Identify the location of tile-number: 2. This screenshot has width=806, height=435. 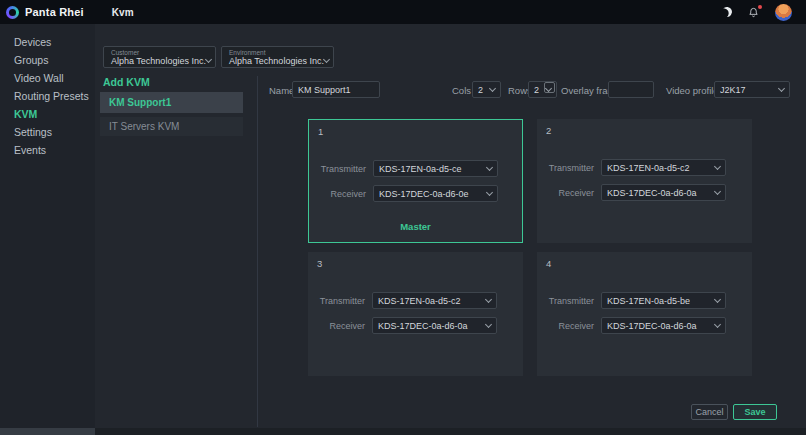
(548, 130).